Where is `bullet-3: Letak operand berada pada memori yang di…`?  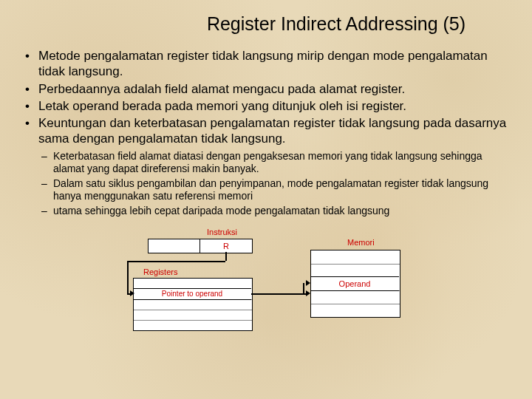
bullet-3: Letak operand berada pada memori yang di… is located at coordinates (266, 106).